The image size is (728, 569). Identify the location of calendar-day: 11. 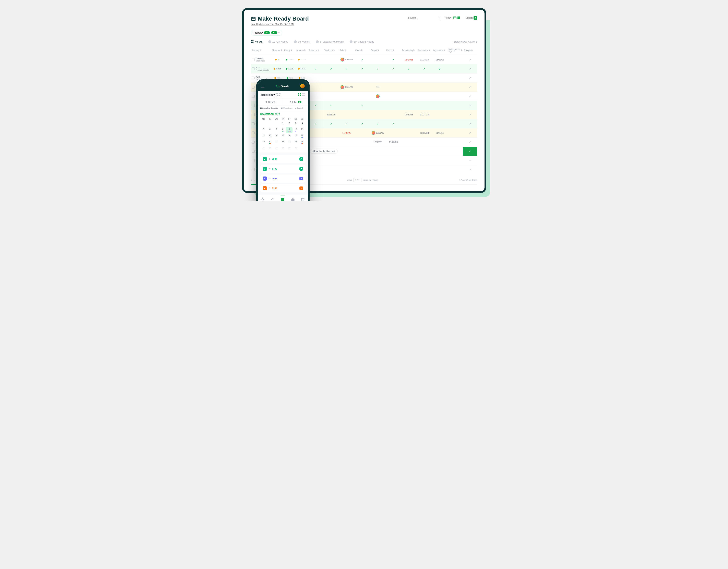
(302, 130).